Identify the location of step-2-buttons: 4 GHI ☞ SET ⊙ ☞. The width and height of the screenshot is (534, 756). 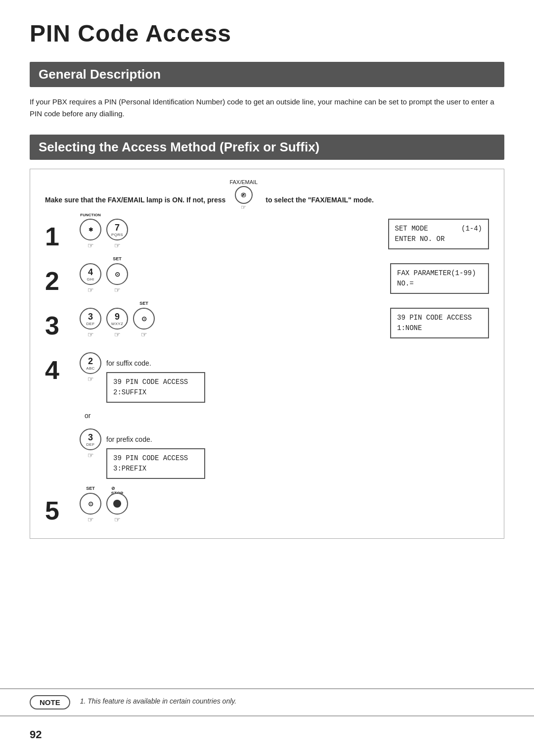
(129, 279).